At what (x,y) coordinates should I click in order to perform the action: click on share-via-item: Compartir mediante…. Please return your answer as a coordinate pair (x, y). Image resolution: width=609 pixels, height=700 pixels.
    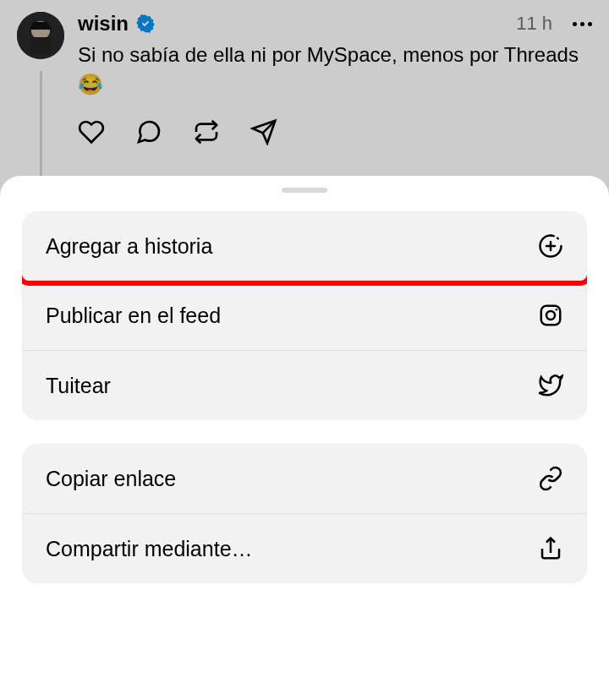
    Looking at the image, I should click on (304, 548).